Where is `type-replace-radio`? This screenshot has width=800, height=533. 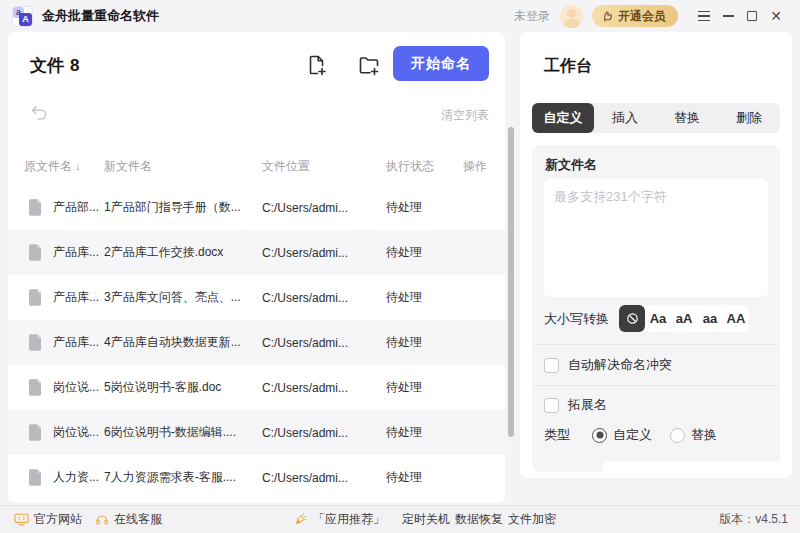
type-replace-radio is located at coordinates (678, 436).